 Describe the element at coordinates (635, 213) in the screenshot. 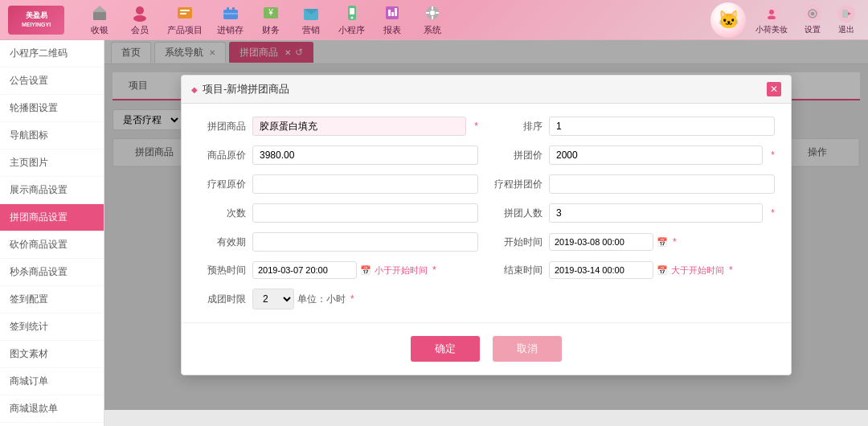

I see `group-num-row: 拼团人数 *` at that location.